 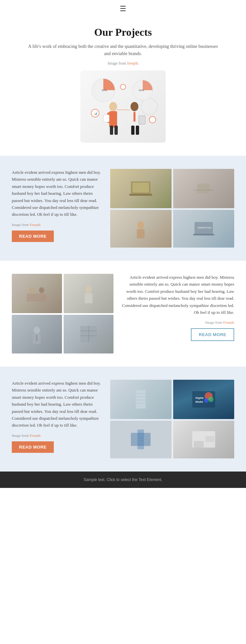 What do you see at coordinates (58, 404) in the screenshot?
I see `project-3-body: Article evident arrived express highest …` at bounding box center [58, 404].